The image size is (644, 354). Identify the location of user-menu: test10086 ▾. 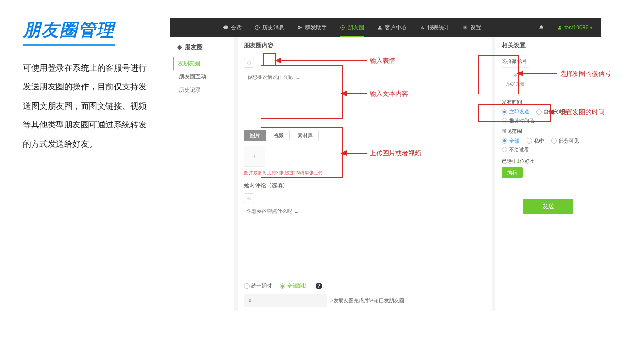
(575, 28).